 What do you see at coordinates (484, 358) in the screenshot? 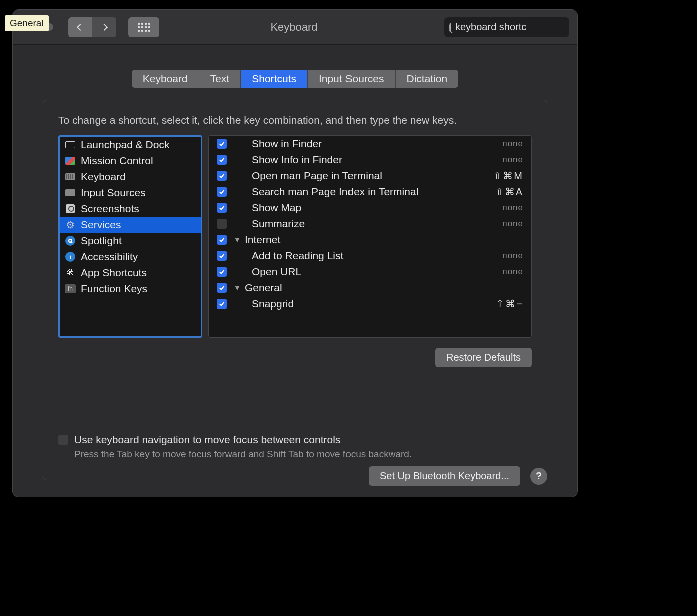
I see `restore-defaults-button: Restore Defaults` at bounding box center [484, 358].